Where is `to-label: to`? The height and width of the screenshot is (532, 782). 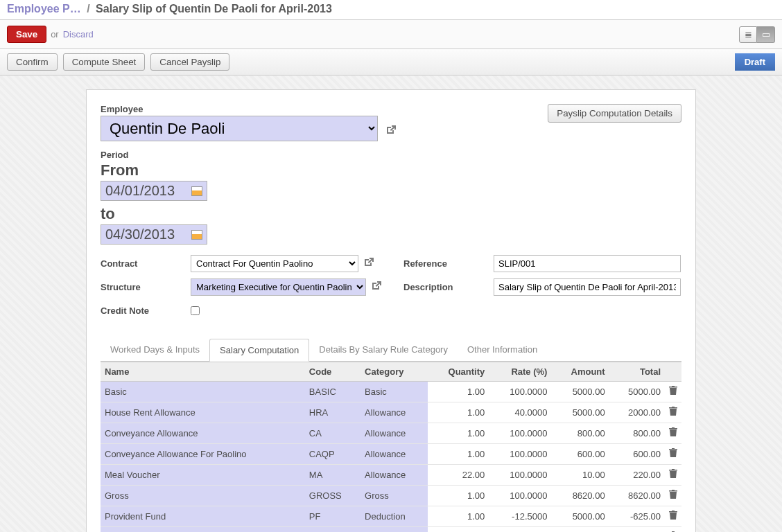
to-label: to is located at coordinates (324, 214).